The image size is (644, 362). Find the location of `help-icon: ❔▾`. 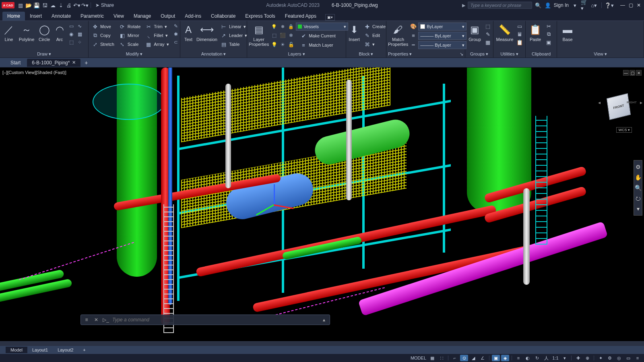

help-icon: ❔▾ is located at coordinates (609, 5).